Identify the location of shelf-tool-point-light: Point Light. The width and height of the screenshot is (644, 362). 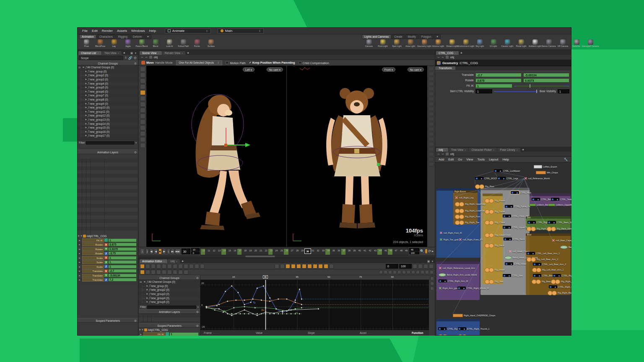
(383, 44).